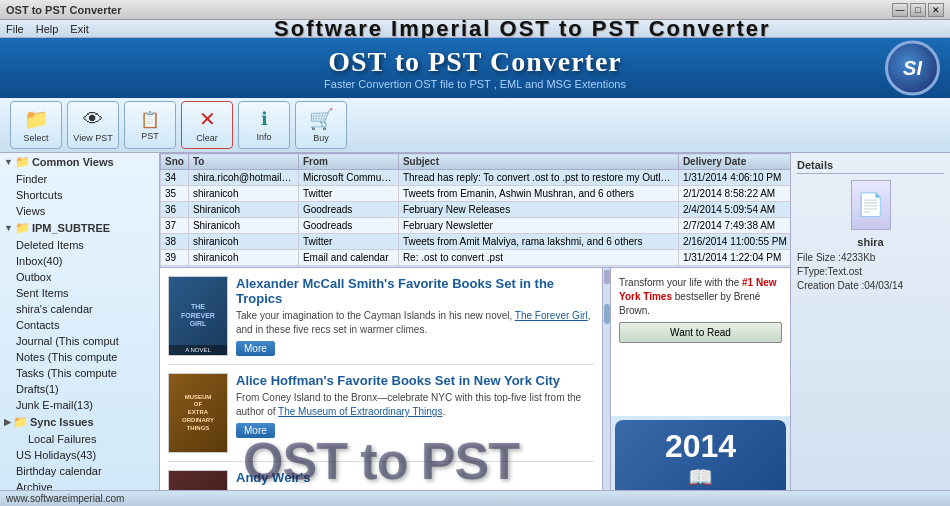  I want to click on col-sno: Sno, so click(175, 162).